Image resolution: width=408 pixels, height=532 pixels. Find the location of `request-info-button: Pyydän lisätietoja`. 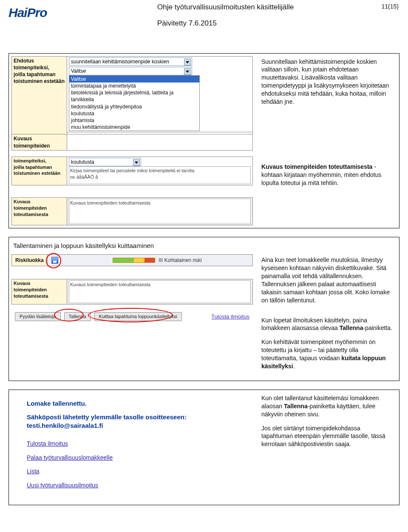

request-info-button: Pyydän lisätietoja is located at coordinates (38, 316).